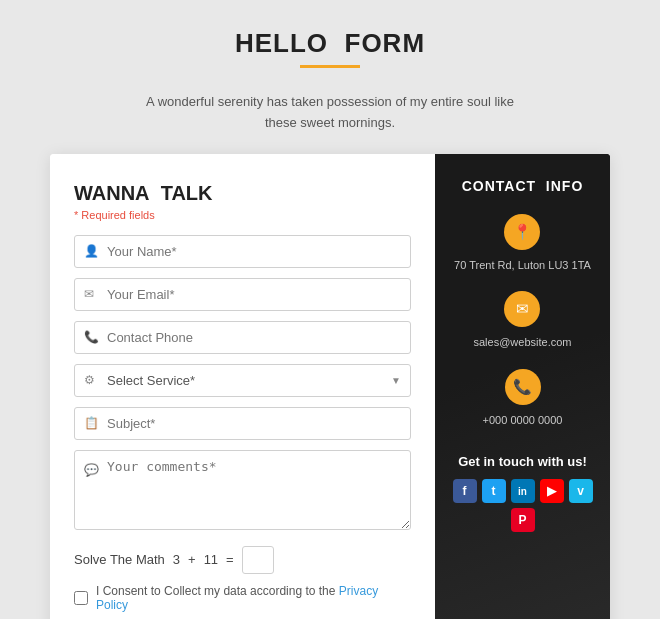  Describe the element at coordinates (522, 244) in the screenshot. I see `address-item: 📍 70 Trent Rd, Luton LU3 1TA` at that location.